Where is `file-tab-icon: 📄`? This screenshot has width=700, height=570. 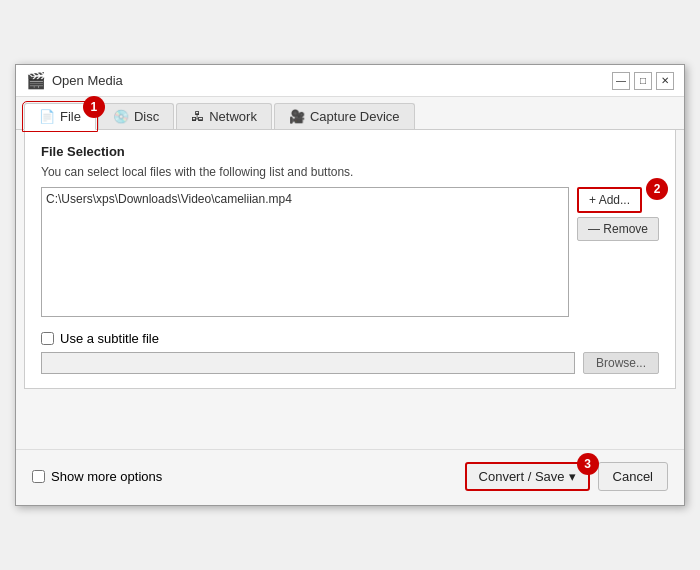
file-tab-icon: 📄 is located at coordinates (47, 116).